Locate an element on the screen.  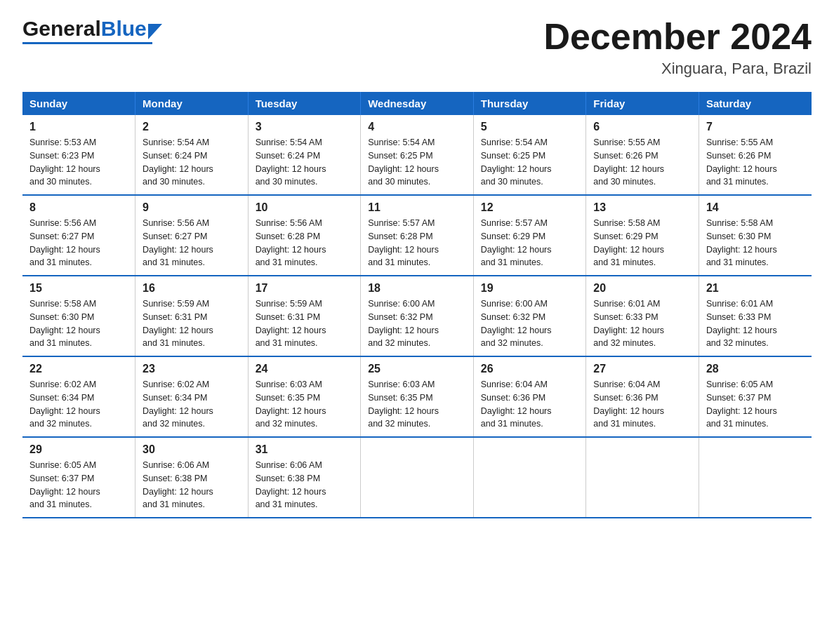
col-tuesday: Tuesday is located at coordinates (305, 104).